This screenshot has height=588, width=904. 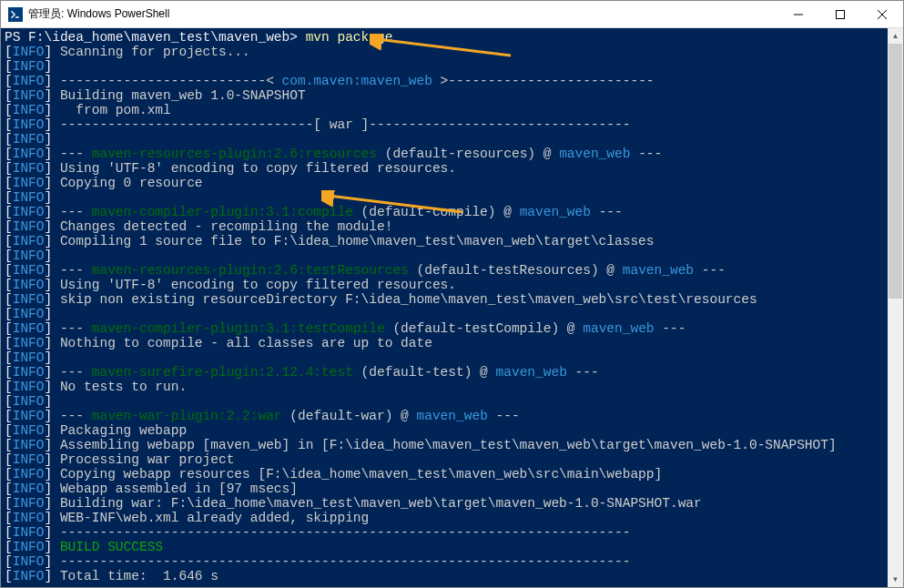 What do you see at coordinates (357, 474) in the screenshot?
I see `log-text: Copying webapp resources [F:\idea_home\m…` at bounding box center [357, 474].